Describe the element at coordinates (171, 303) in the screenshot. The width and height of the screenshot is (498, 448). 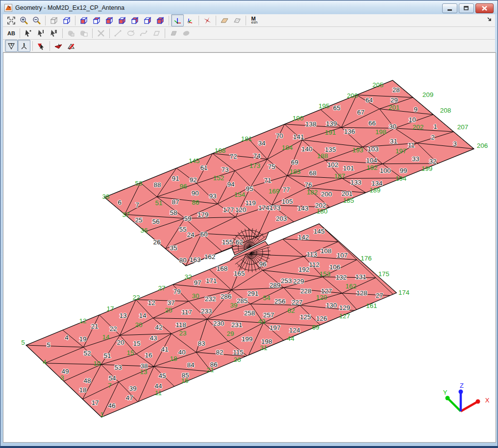
I see `element-label: 37` at that location.